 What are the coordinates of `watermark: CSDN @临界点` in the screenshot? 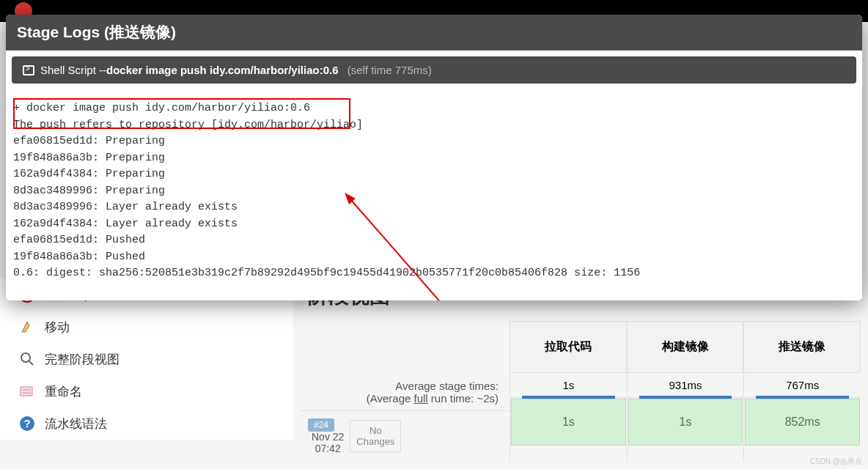 It's located at (836, 462).